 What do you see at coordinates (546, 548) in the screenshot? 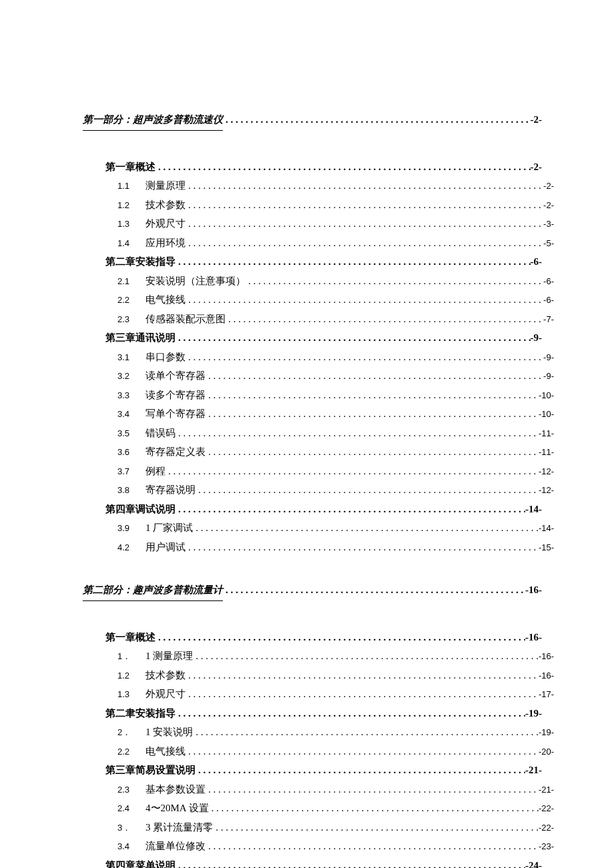
I see `toc-entry-page: -15-` at bounding box center [546, 548].